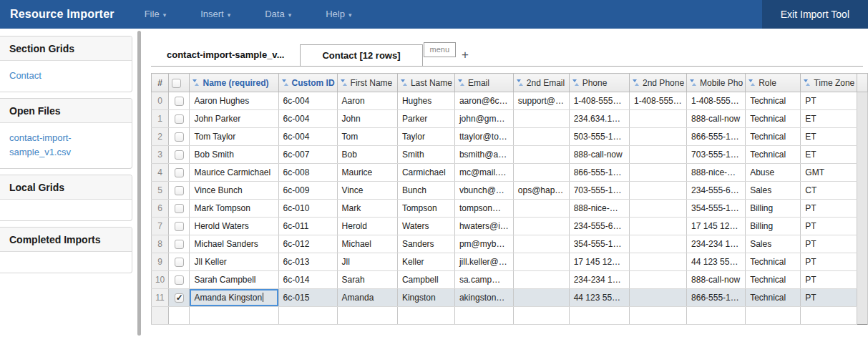 The image size is (868, 337). Describe the element at coordinates (234, 102) in the screenshot. I see `cell-name: Aaron Hughes` at that location.